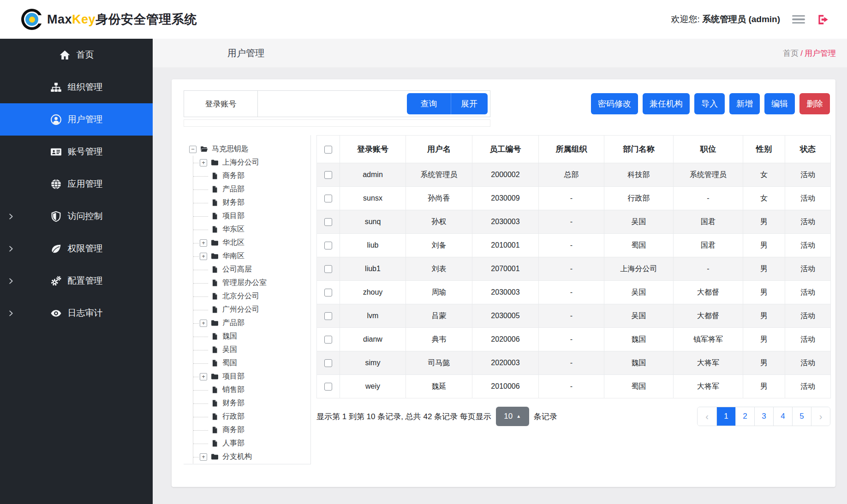 The width and height of the screenshot is (847, 504). Describe the element at coordinates (823, 19) in the screenshot. I see `logout-icon` at that location.